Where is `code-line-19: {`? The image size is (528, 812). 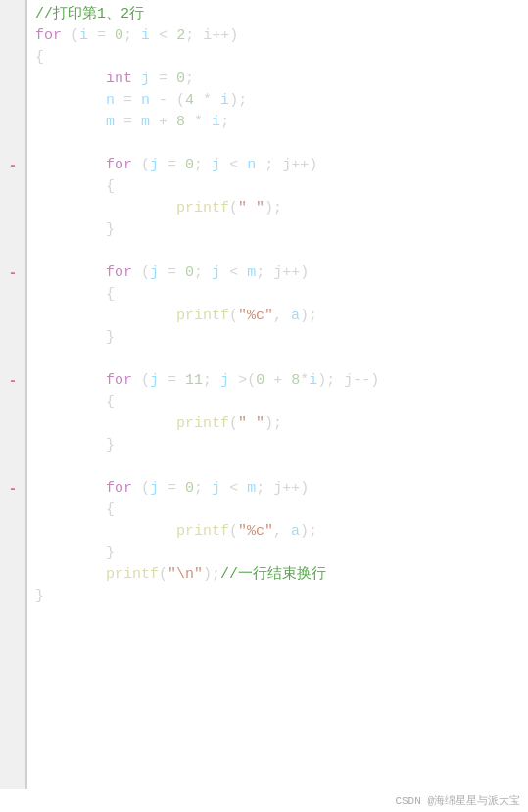
code-line-19: { is located at coordinates (282, 403).